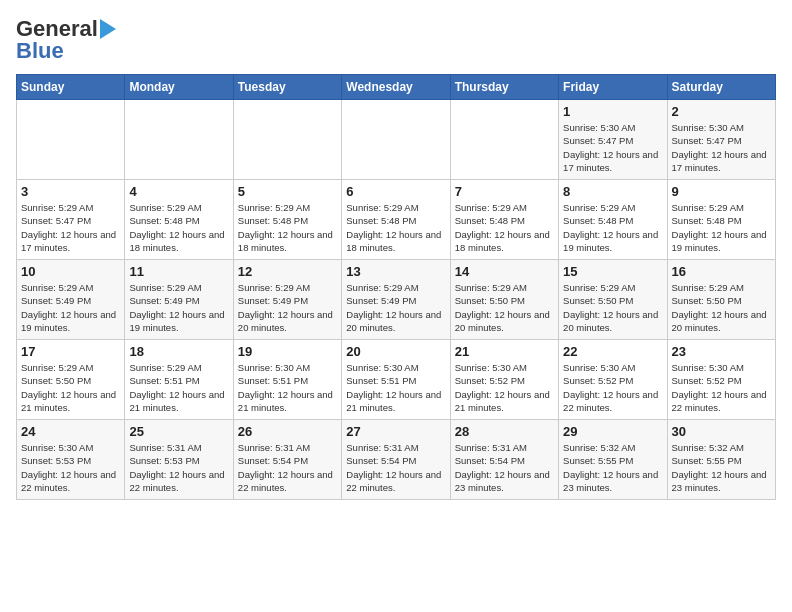 This screenshot has height=612, width=792. What do you see at coordinates (179, 460) in the screenshot?
I see `calendar-cell: 25Sunrise: 5:31 AM Sunset: 5:53 PM Dayli…` at bounding box center [179, 460].